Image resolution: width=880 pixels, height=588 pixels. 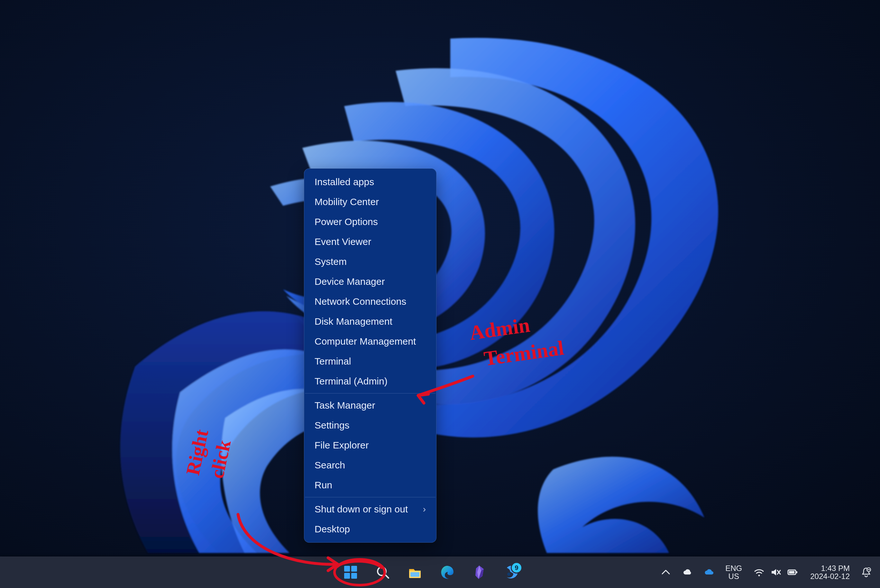 What do you see at coordinates (370, 356) in the screenshot?
I see `winx-context-menu: Installed apps Mobility Center Power Opt…` at bounding box center [370, 356].